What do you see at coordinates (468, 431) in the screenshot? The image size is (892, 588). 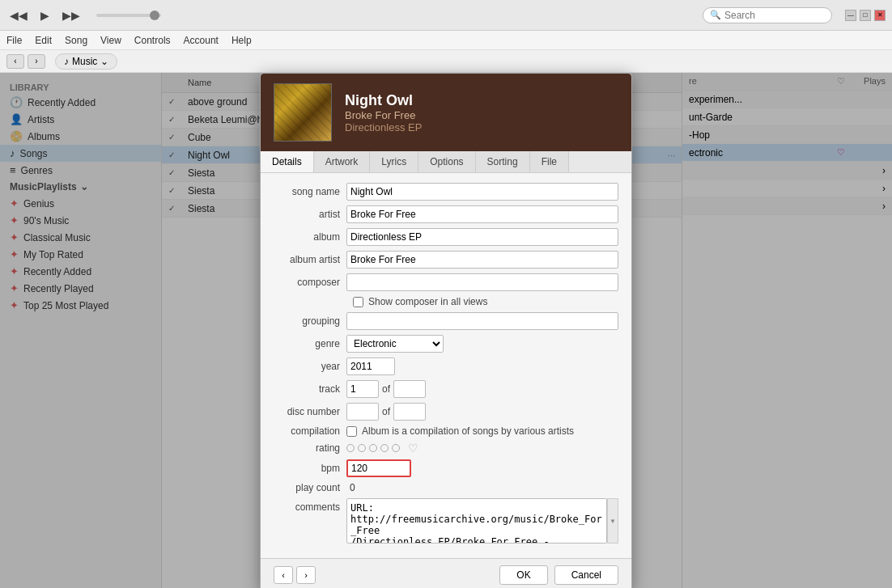 I see `compilation-check-label: Album is a compilation of songs by vario…` at bounding box center [468, 431].